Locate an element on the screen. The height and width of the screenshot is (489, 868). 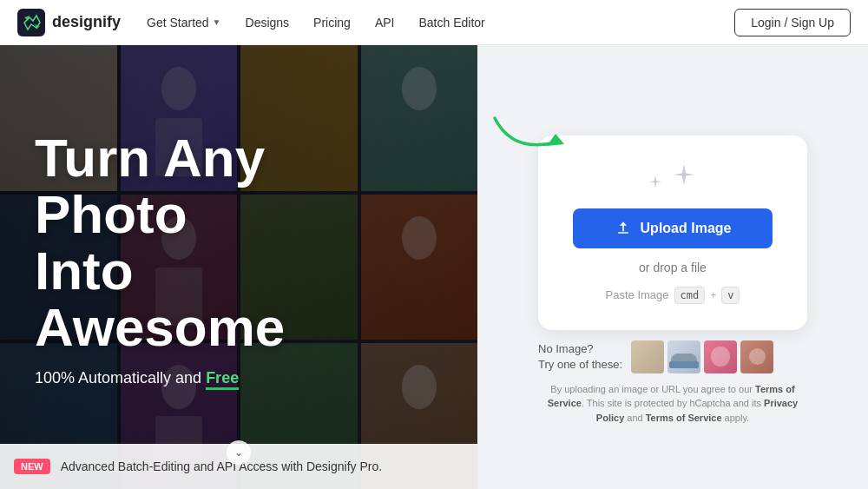
logo-link: designify is located at coordinates (69, 23).